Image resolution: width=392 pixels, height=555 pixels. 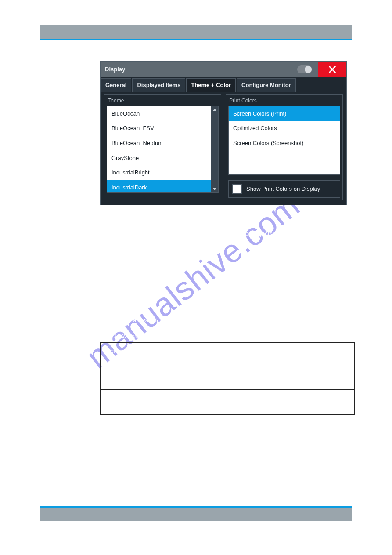 What do you see at coordinates (227, 358) in the screenshot?
I see `table-row: "Screen Colors (Print)"The current scree…` at bounding box center [227, 358].